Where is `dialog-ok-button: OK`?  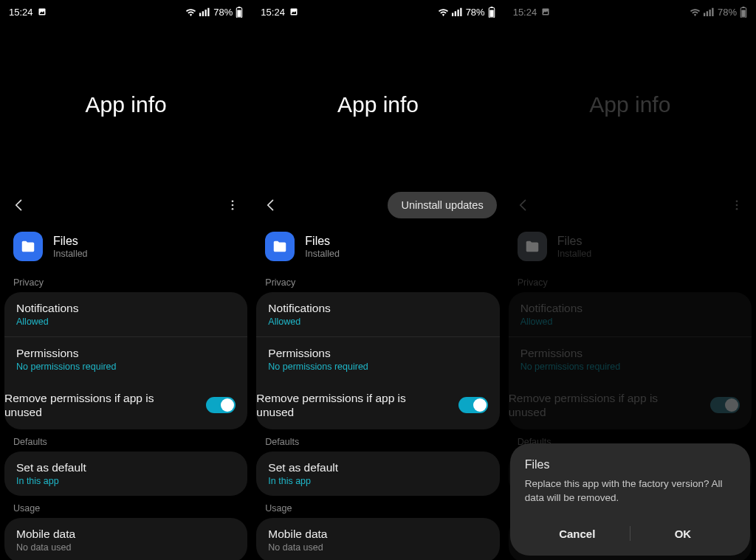 dialog-ok-button: OK is located at coordinates (683, 534).